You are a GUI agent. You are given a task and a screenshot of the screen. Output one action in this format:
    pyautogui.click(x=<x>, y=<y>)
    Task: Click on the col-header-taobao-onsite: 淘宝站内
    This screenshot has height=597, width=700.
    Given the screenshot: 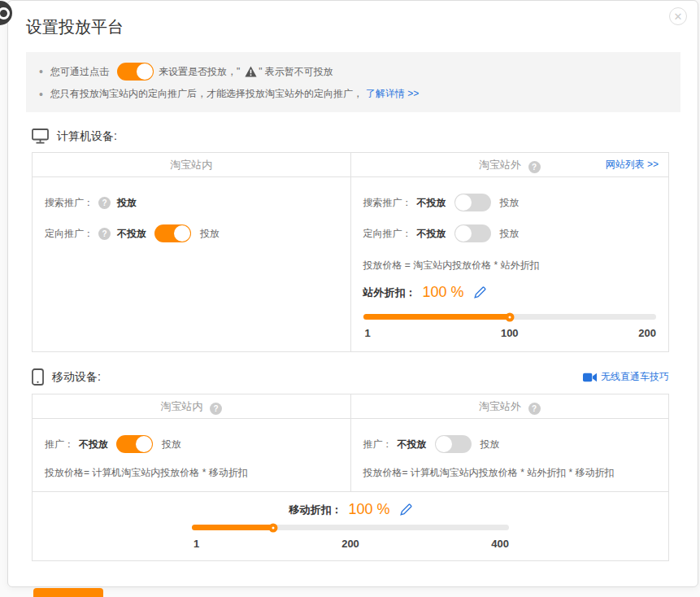 What is the action you would take?
    pyautogui.click(x=192, y=164)
    